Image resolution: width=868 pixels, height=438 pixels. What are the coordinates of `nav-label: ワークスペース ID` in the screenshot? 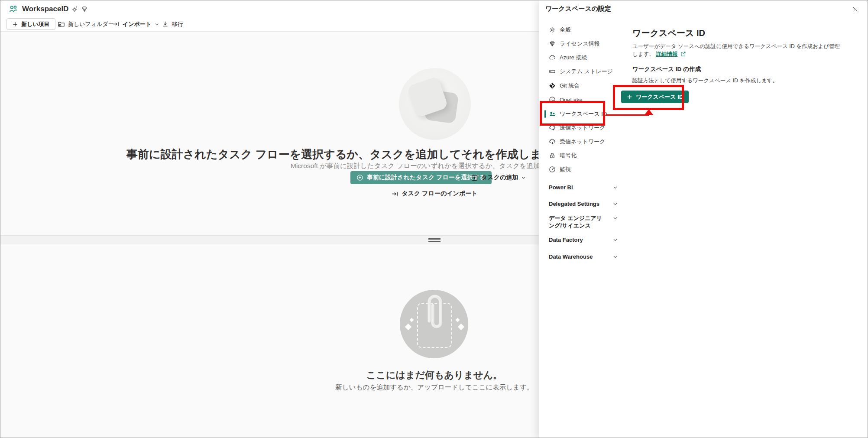 It's located at (583, 114).